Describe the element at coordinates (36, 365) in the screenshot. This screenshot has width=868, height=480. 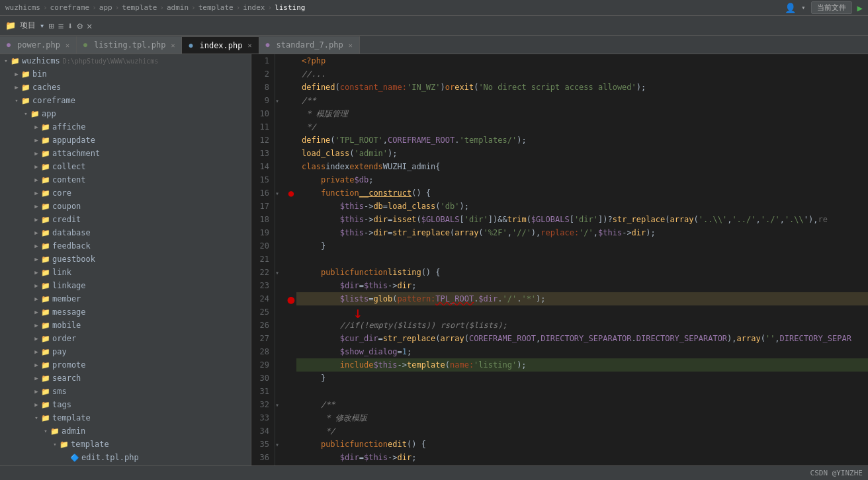
I see `tree-arrow-promote: ▶` at that location.